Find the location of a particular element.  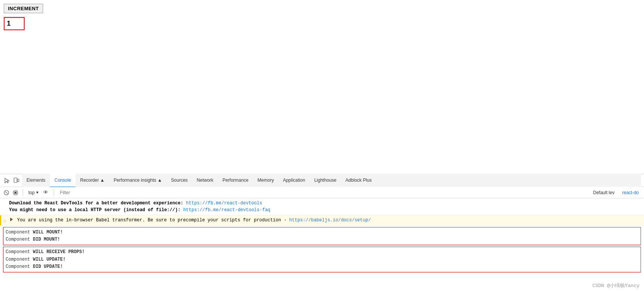

default-level-label: Default lev is located at coordinates (604, 193).